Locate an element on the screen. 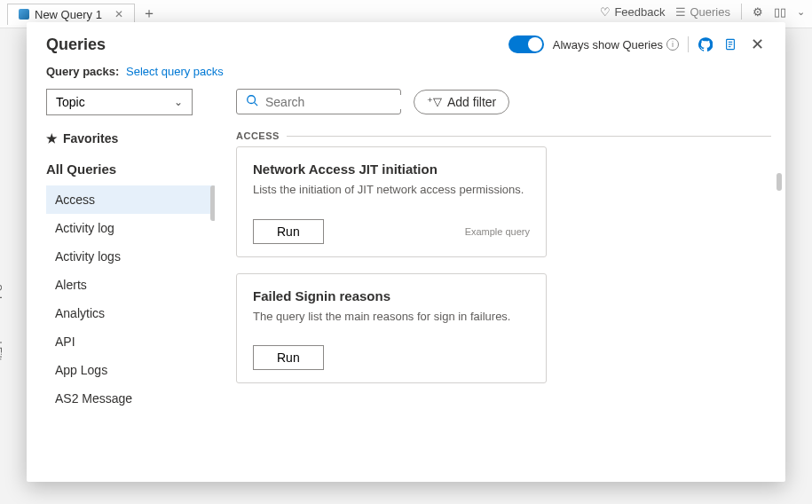 The width and height of the screenshot is (812, 504). category-item: AS2 Message is located at coordinates (130, 398).